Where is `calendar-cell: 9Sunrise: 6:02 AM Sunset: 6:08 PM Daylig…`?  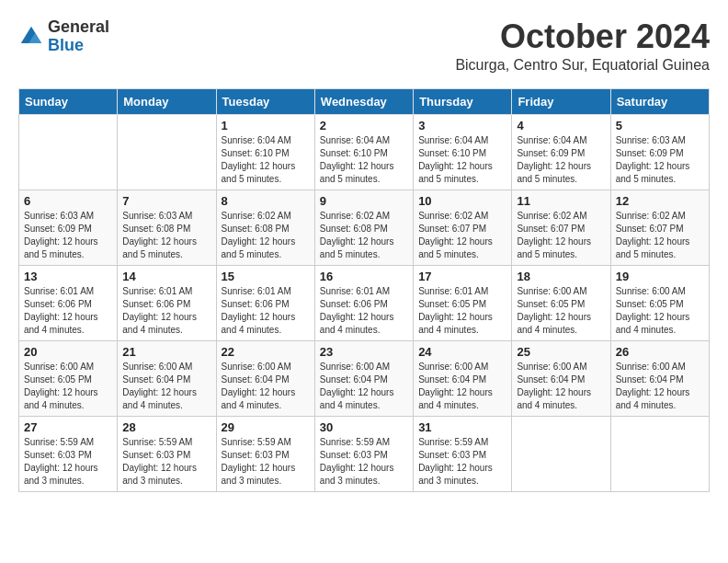
calendar-cell: 9Sunrise: 6:02 AM Sunset: 6:08 PM Daylig… is located at coordinates (364, 227).